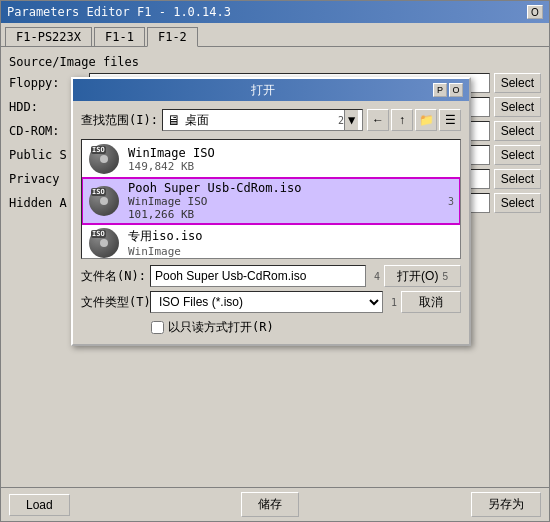 The width and height of the screenshot is (550, 522). Describe the element at coordinates (282, 188) in the screenshot. I see `file-name-2: Pooh Super Usb-CdRom.iso` at that location.